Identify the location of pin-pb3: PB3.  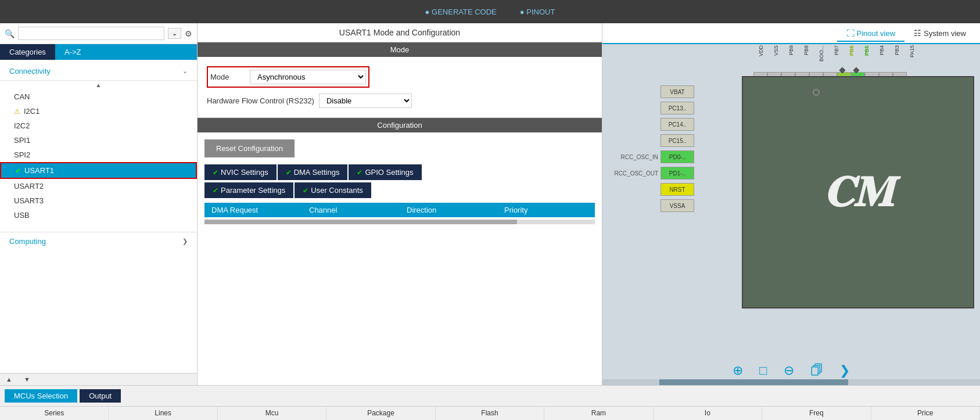
(897, 59).